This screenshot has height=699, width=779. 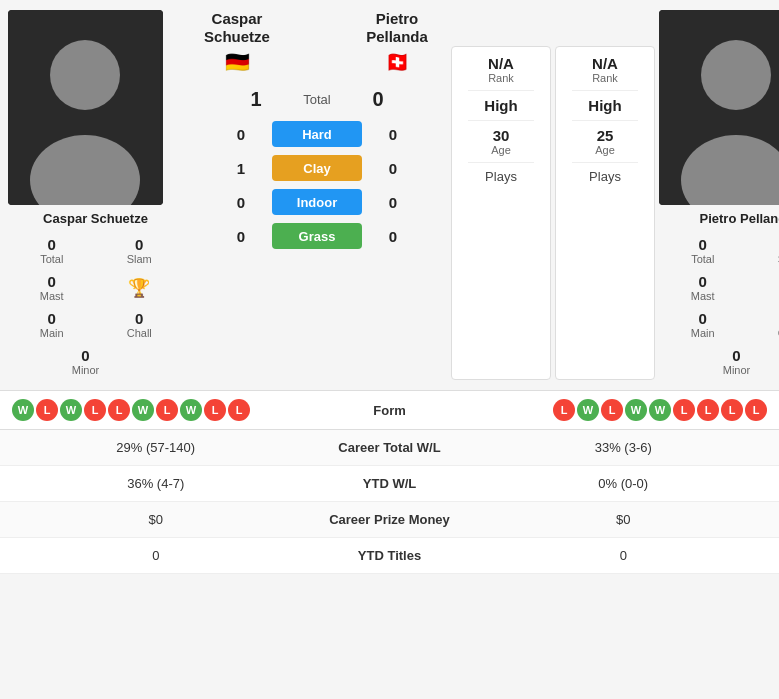 I want to click on left-age: 30 Age, so click(x=501, y=142).